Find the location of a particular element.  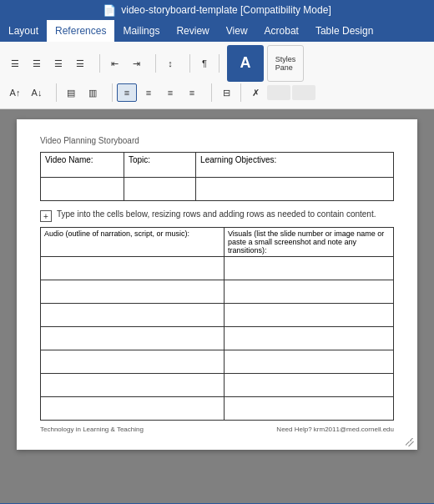

styles-pane-label: StylesPane is located at coordinates (285, 63).